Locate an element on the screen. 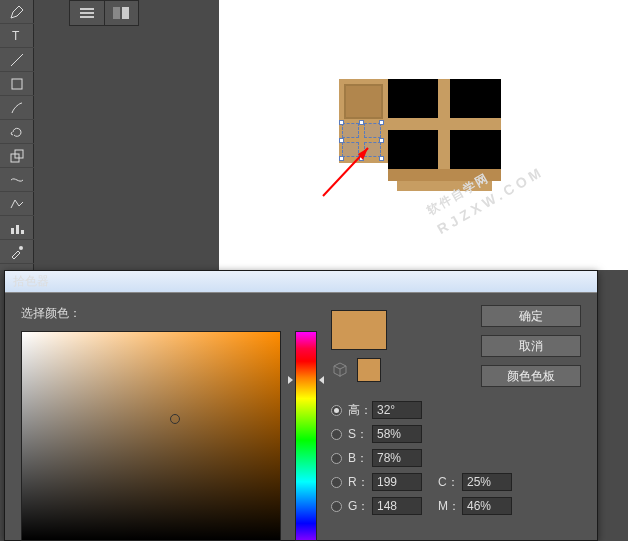 The height and width of the screenshot is (541, 628). radio-r is located at coordinates (336, 482).